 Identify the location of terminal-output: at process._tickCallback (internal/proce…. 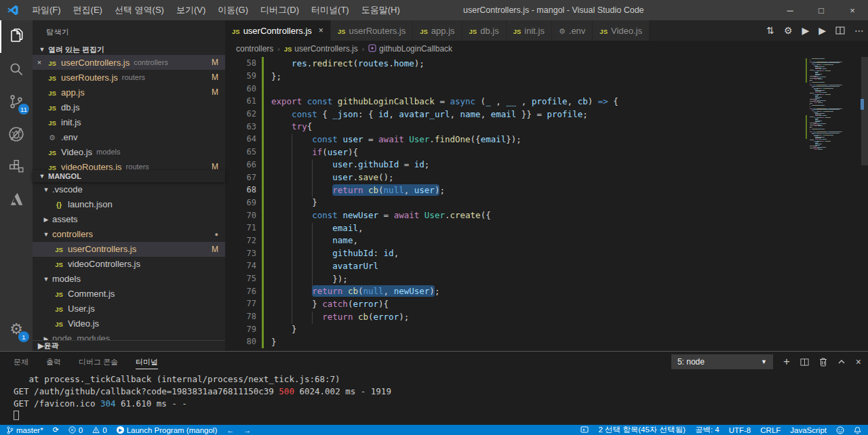
(434, 398).